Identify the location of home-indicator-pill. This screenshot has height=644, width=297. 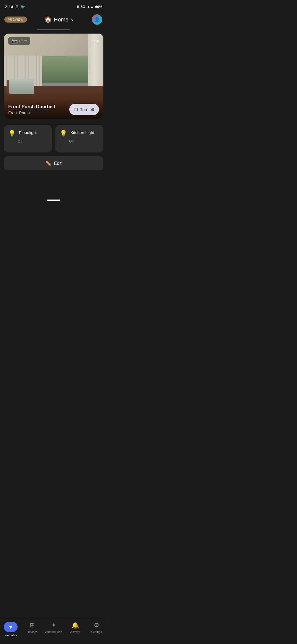
(54, 200).